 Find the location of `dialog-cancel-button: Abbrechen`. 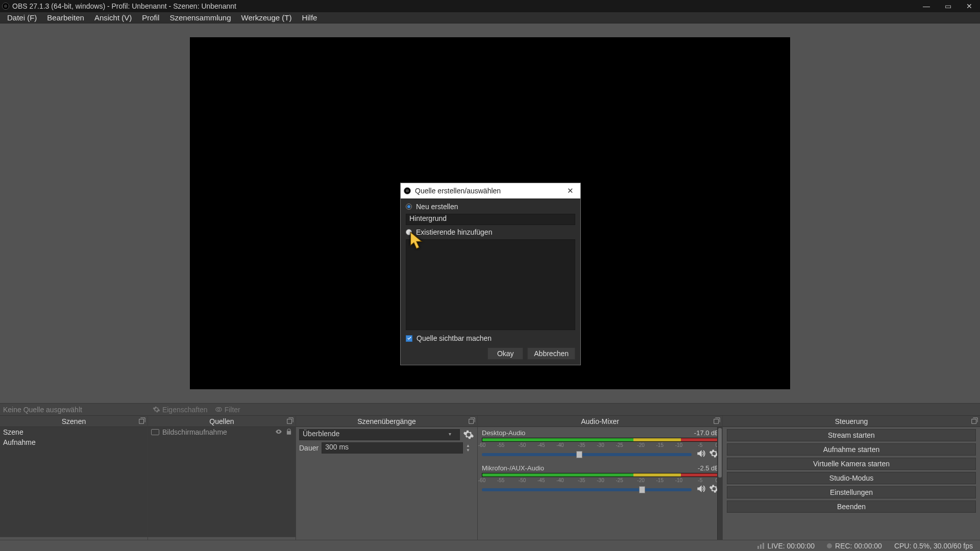

dialog-cancel-button: Abbrechen is located at coordinates (551, 354).